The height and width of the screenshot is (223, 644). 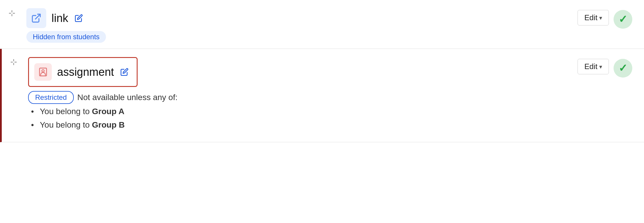 What do you see at coordinates (85, 72) in the screenshot?
I see `assignment-title: assignment` at bounding box center [85, 72].